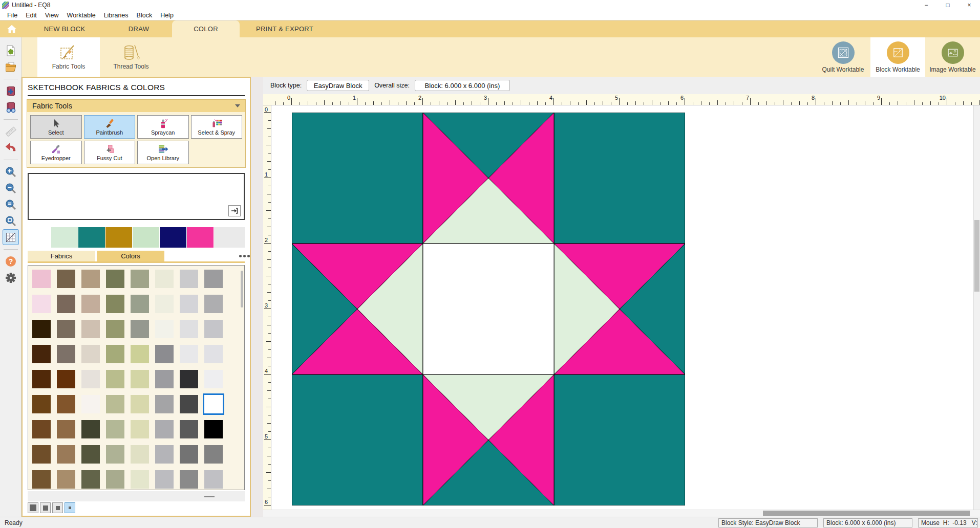  I want to click on menu-edit: Edit, so click(31, 15).